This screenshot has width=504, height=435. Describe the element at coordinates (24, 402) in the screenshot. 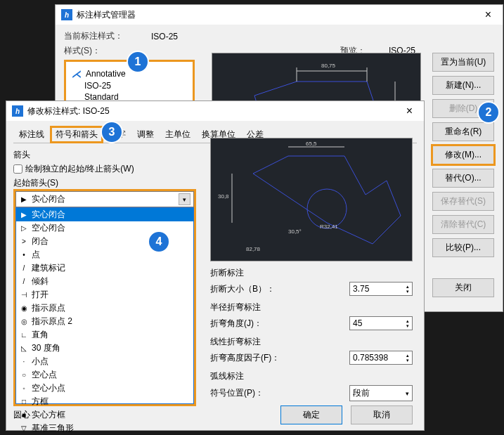

I see `arrow-swatch-icon: □` at that location.